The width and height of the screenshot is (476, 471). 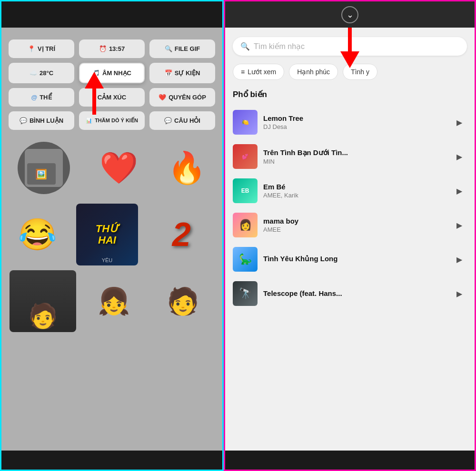 I want to click on song-item-tinh-yeu: 🦕 Tình Yêu Khủng Long ▶, so click(x=350, y=259).